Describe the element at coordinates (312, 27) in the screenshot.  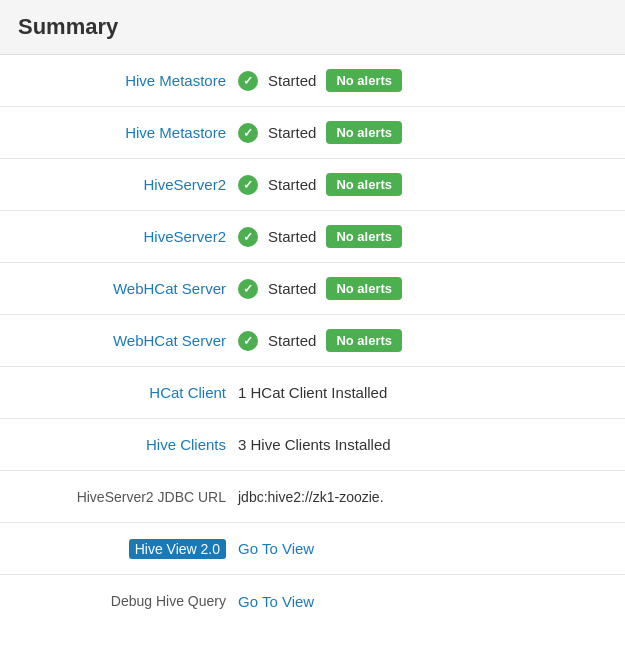
I see `page-title: Summary` at that location.